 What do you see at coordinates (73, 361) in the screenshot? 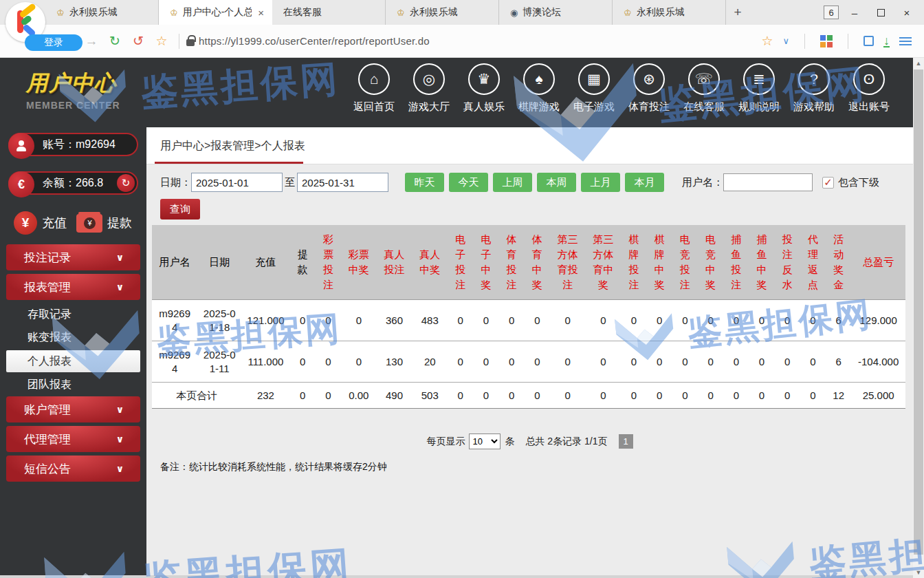
I see `sidebar-item-active: 个人报表` at bounding box center [73, 361].